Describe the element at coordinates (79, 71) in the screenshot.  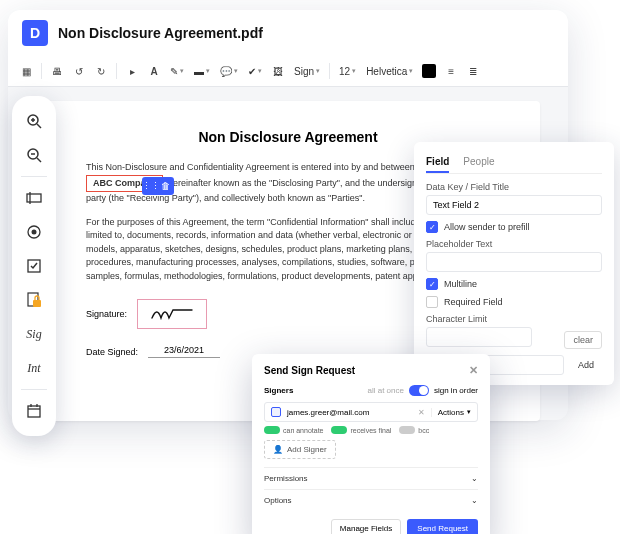
I see `undo-icon: ↺` at that location.